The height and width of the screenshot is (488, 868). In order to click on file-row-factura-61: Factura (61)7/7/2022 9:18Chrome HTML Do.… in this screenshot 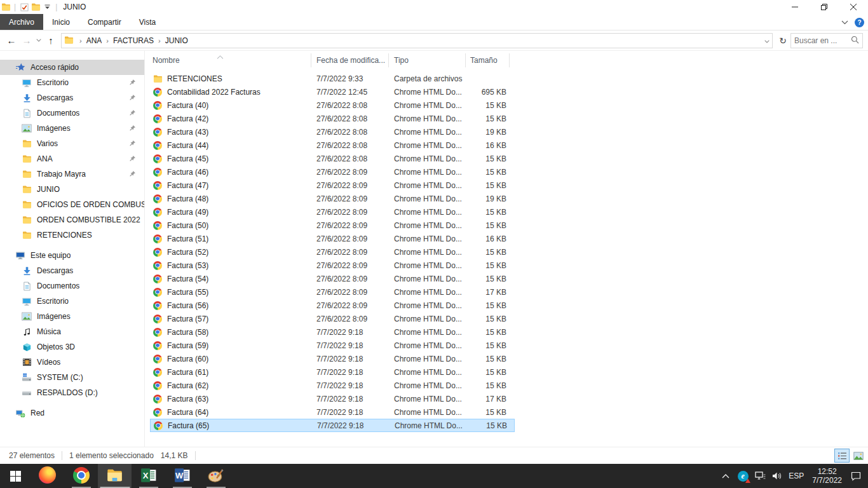, I will do `click(332, 372)`.